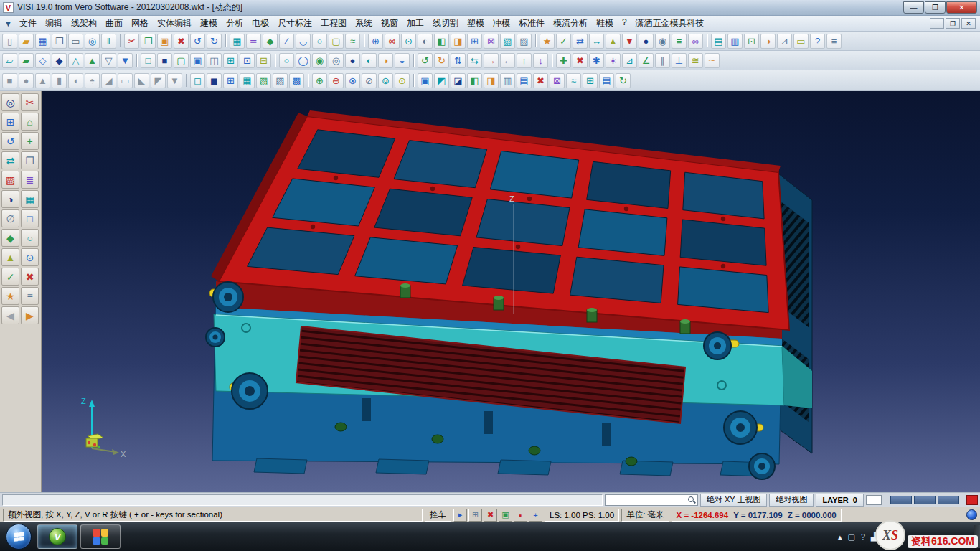  I want to click on menu-item-14: 加工, so click(415, 23).